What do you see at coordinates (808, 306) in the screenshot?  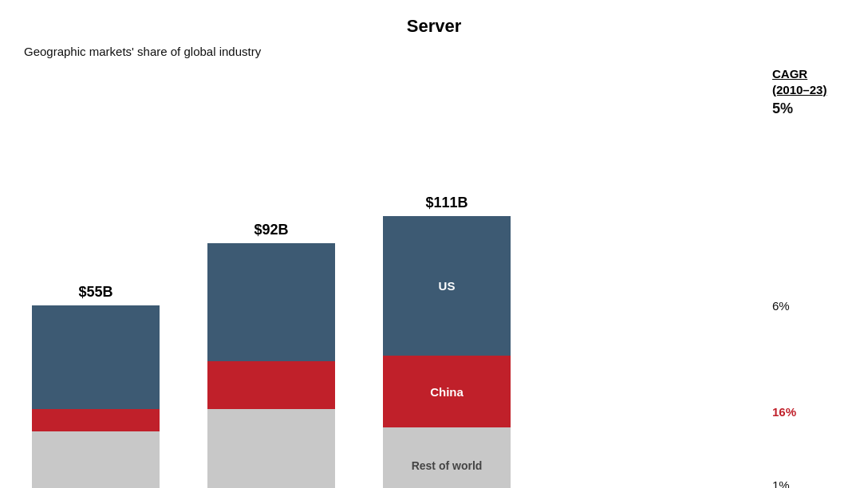 I see `cagr-value-2: 6%` at bounding box center [808, 306].